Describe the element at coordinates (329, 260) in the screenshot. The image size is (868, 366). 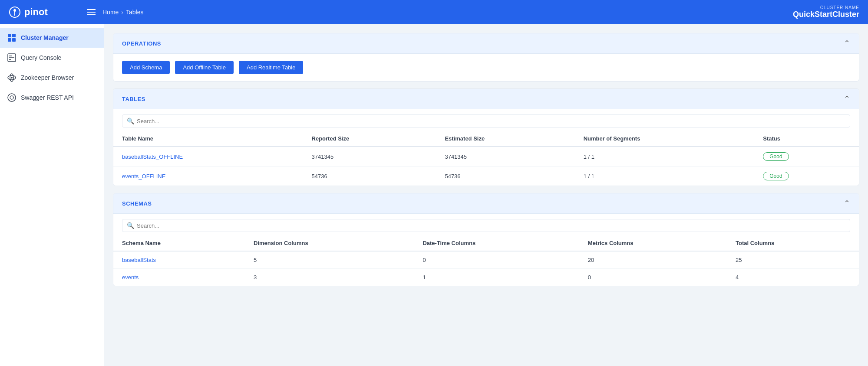
I see `schema-cell-dimension: 5` at that location.